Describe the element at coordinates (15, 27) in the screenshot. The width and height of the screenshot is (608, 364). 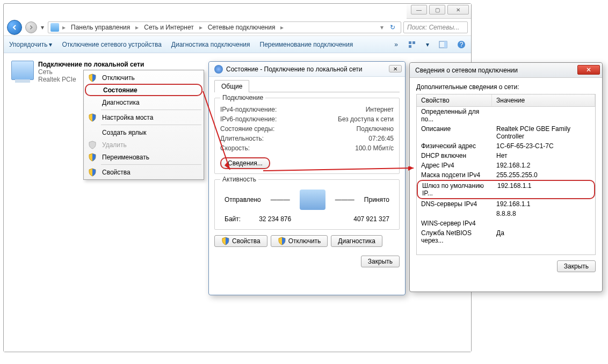
I see `nav-back-button` at that location.